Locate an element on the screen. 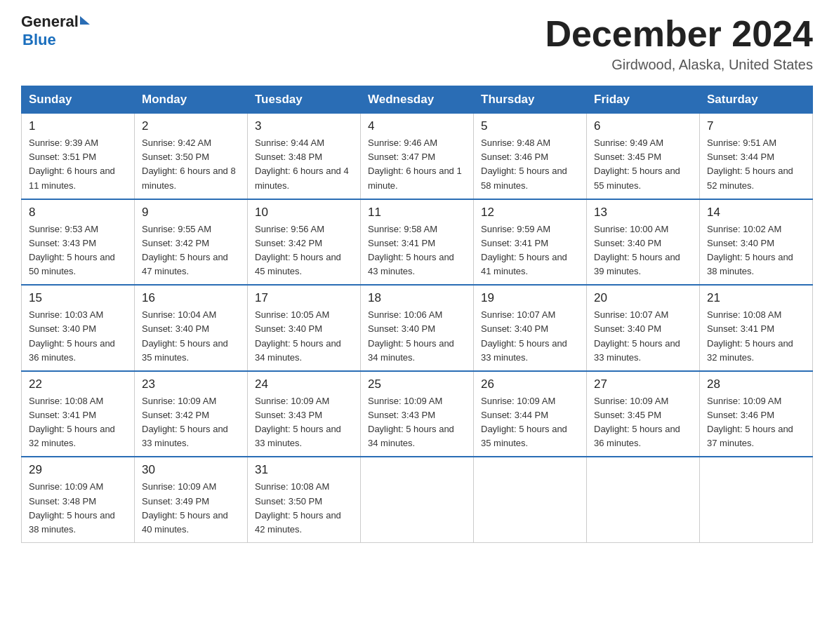 The height and width of the screenshot is (644, 834). day-info: Sunrise: 9:56 AMSunset: 3:42 PMDaylight:… is located at coordinates (304, 251).